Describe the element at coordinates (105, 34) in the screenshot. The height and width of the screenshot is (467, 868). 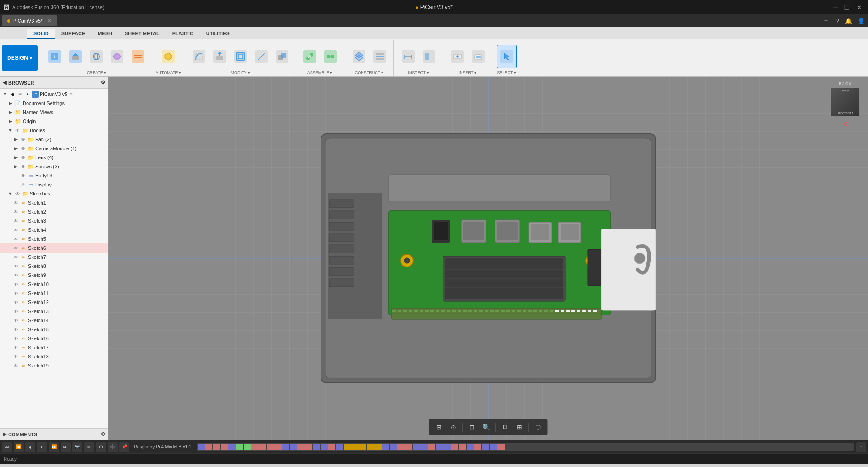
I see `ribbon-tab-mesh: MESH` at that location.